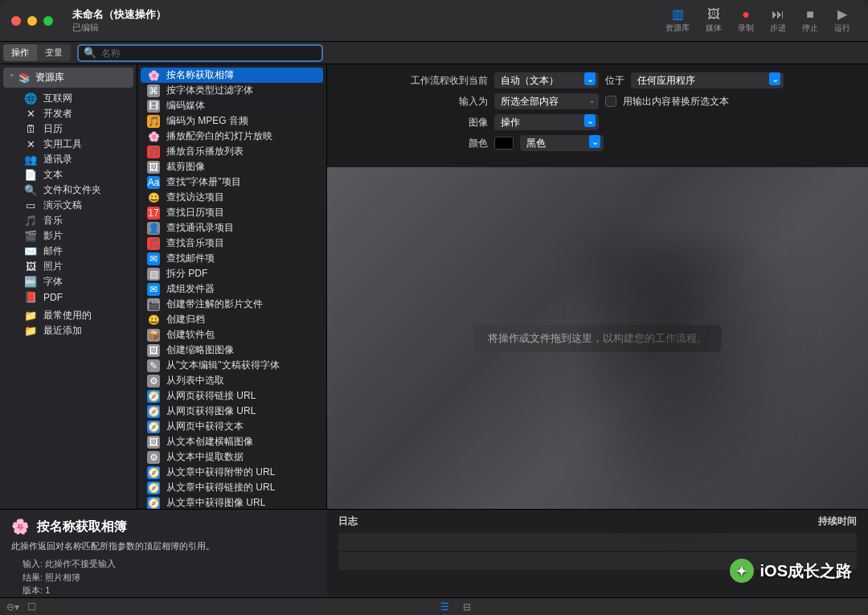  What do you see at coordinates (231, 365) in the screenshot?
I see `action-item: ✎从"文本编辑"文稿获得字体` at bounding box center [231, 365].